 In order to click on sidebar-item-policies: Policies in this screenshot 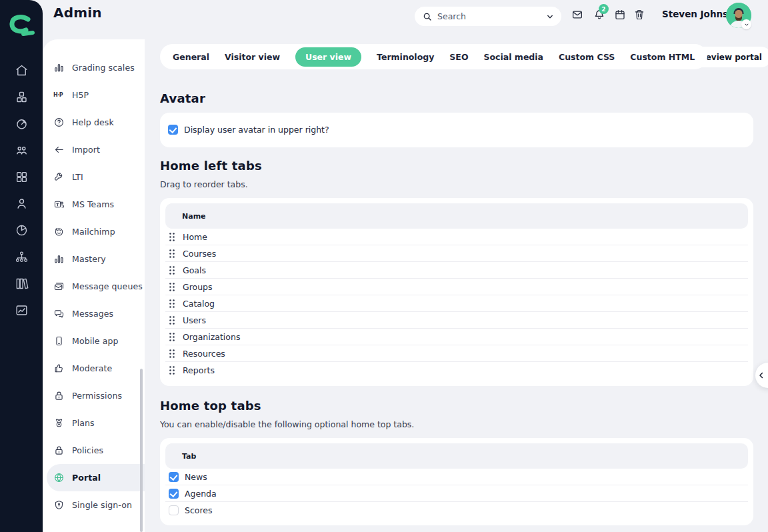, I will do `click(93, 451)`.